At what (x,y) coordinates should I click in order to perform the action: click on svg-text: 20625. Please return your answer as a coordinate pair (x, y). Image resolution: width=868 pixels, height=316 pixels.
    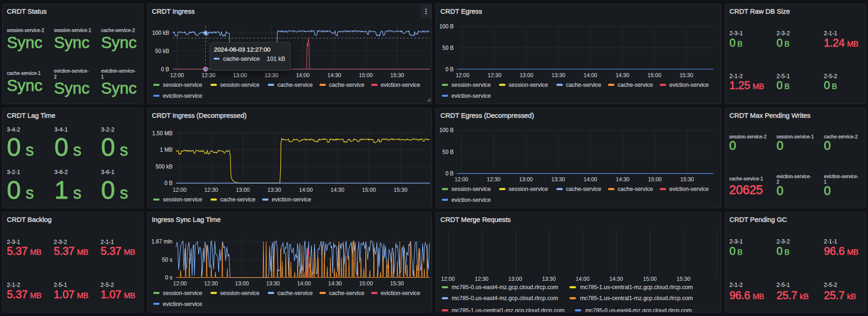
    Looking at the image, I should click on (746, 190).